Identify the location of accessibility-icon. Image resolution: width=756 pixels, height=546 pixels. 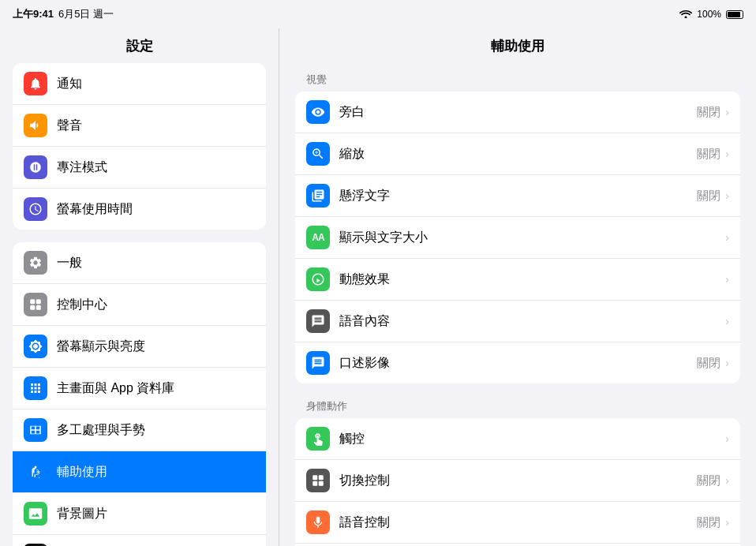
(36, 472).